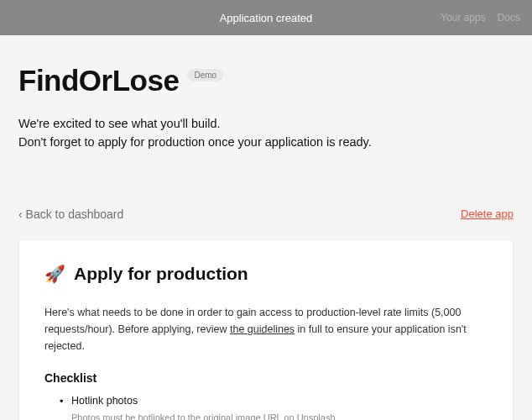  Describe the element at coordinates (70, 214) in the screenshot. I see `back-to-dashboard-link: ‹ Back to dashboard` at that location.